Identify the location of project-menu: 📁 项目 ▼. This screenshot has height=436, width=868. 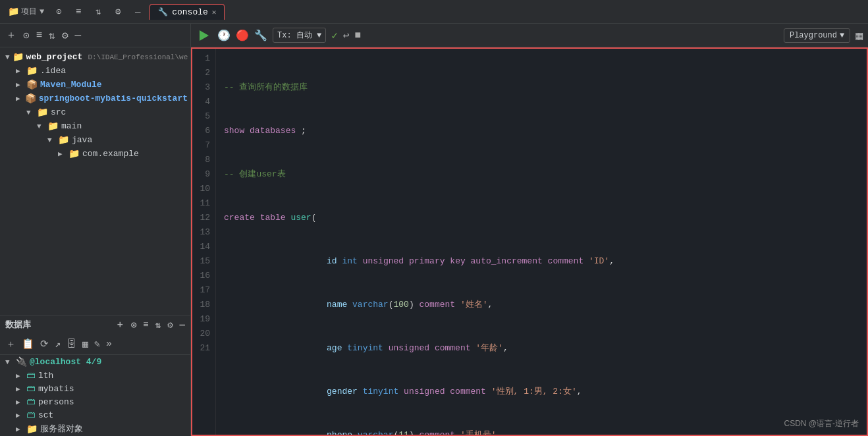
(26, 12).